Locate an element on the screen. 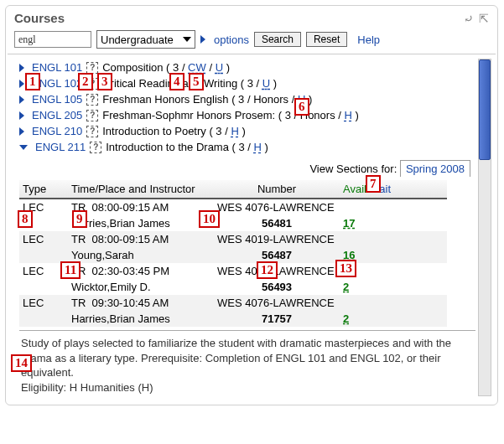 This screenshot has width=504, height=444. course-title: Composition ( 3 / CW / U ) is located at coordinates (166, 67).